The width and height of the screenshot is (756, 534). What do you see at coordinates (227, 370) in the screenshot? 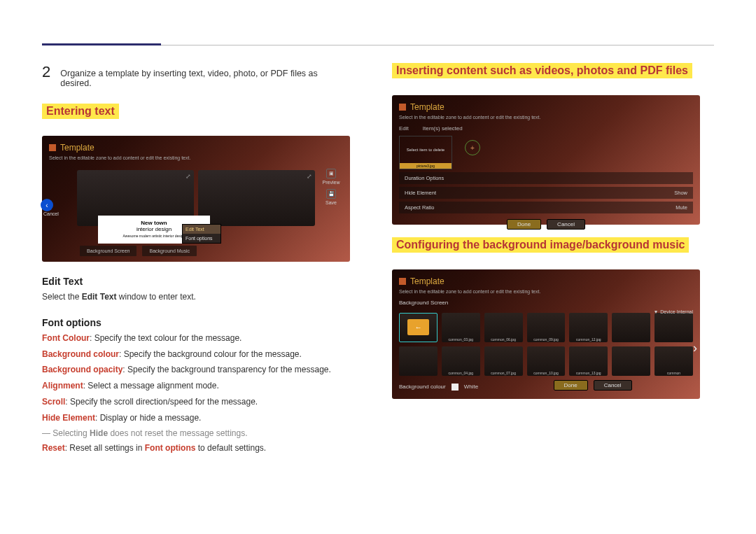
I see `t: : Specify the background transparency fo…` at bounding box center [227, 370].